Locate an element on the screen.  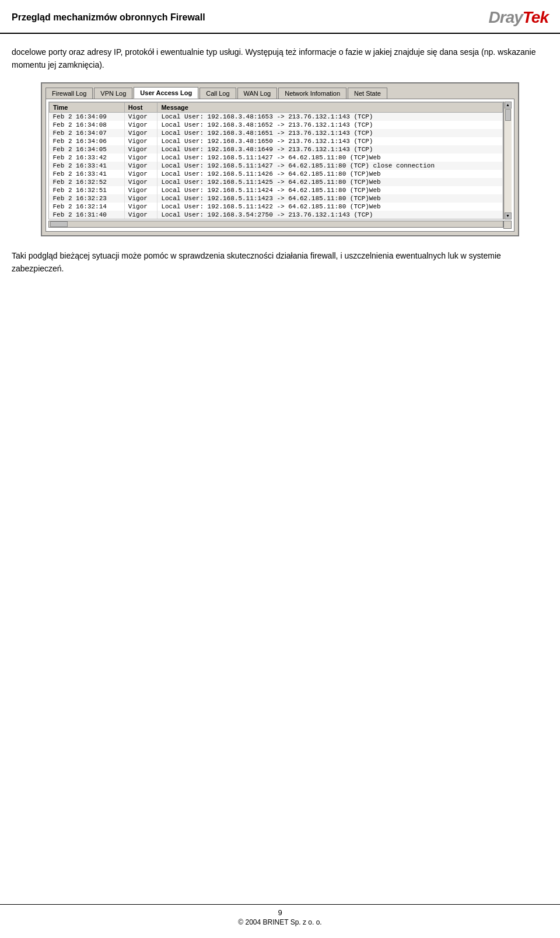
cell-message: Local User: 192.168.5.11:1426 -> 64.62.1… is located at coordinates (330, 174).